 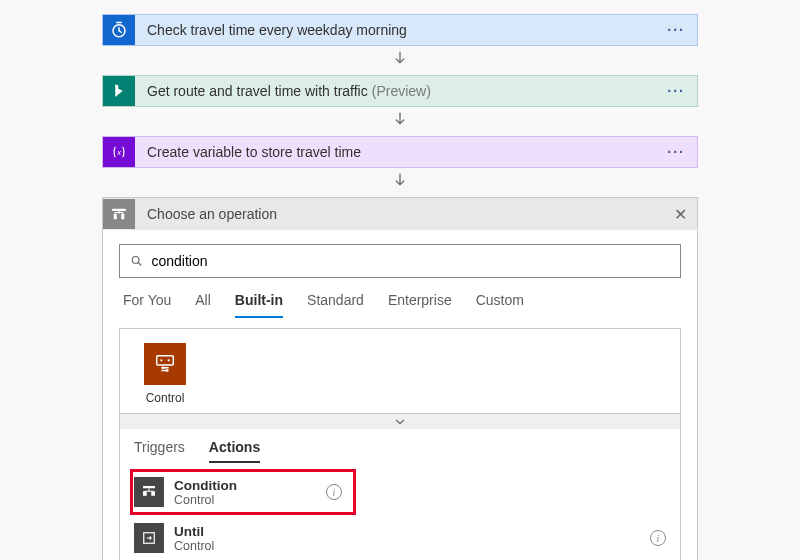 I want to click on search-icon, so click(x=136, y=261).